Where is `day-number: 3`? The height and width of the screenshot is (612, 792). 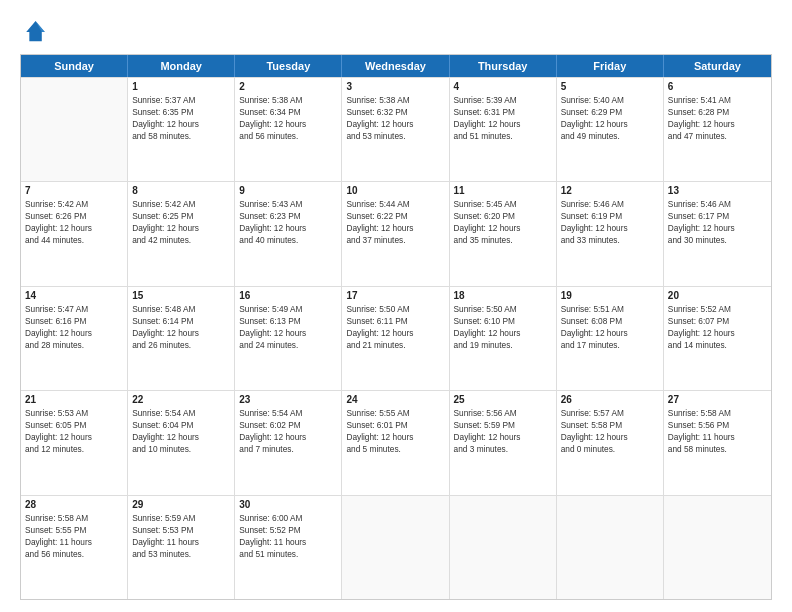 day-number: 3 is located at coordinates (395, 86).